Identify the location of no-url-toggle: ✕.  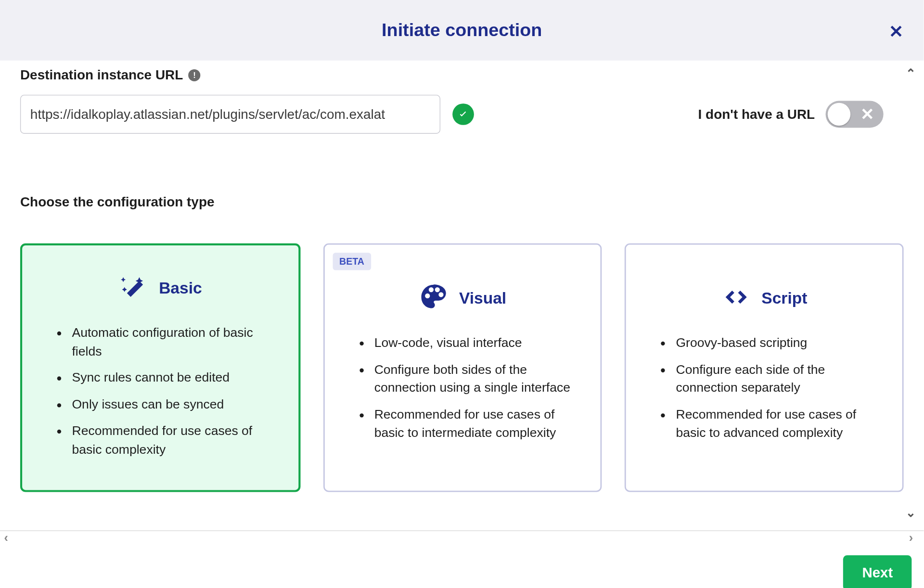
(855, 115).